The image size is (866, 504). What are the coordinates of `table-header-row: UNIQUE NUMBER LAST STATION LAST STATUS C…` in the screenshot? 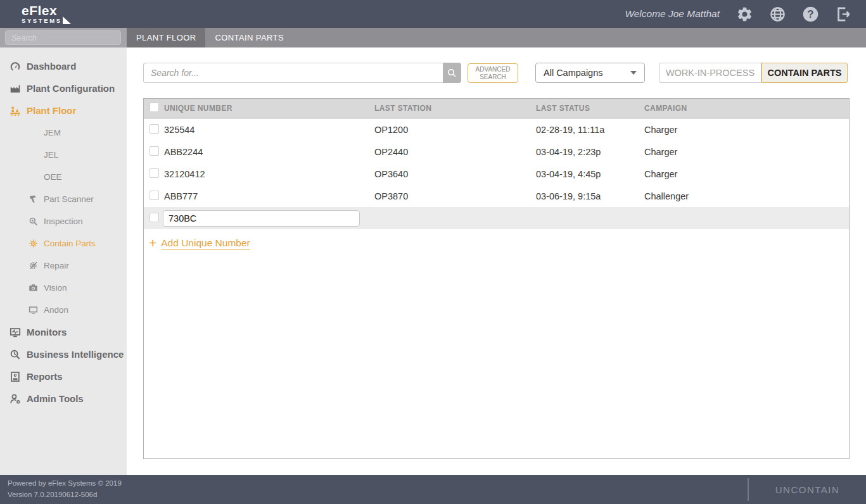 It's located at (497, 109).